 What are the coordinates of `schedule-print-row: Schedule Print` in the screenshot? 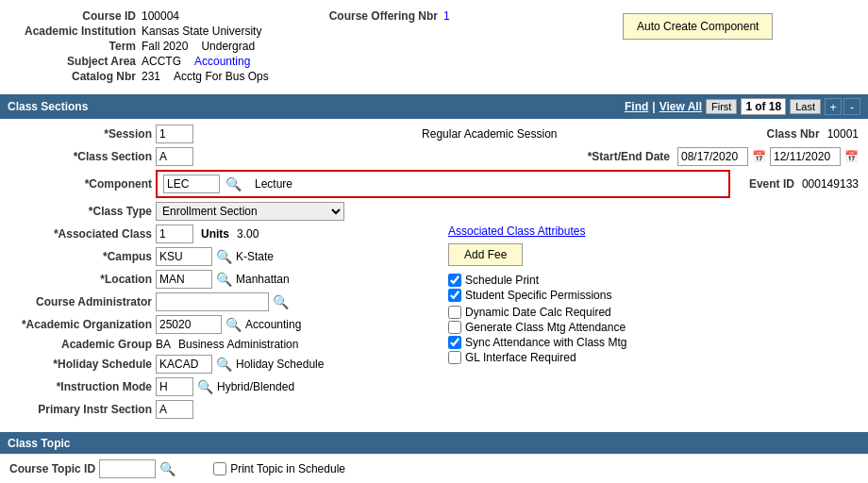 It's located at (653, 280).